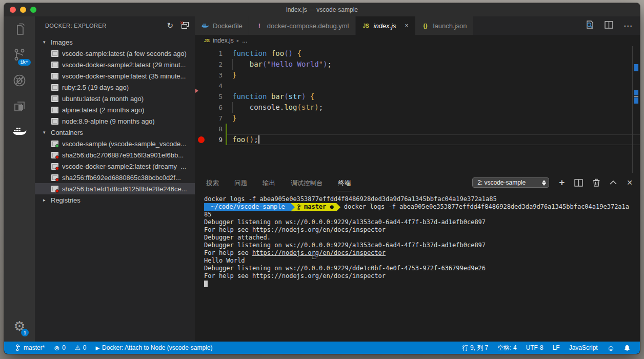 The height and width of the screenshot is (359, 644). Describe the element at coordinates (609, 26) in the screenshot. I see `split-editor-icon` at that location.